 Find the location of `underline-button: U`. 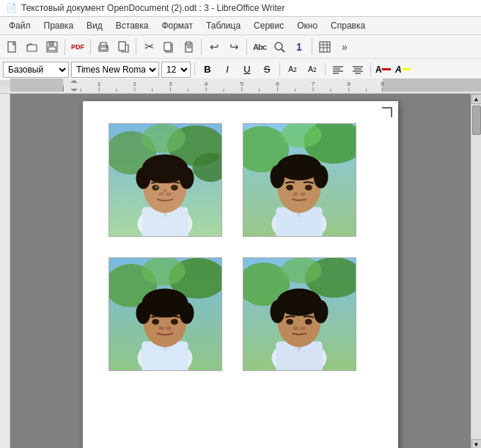

underline-button: U is located at coordinates (247, 70).